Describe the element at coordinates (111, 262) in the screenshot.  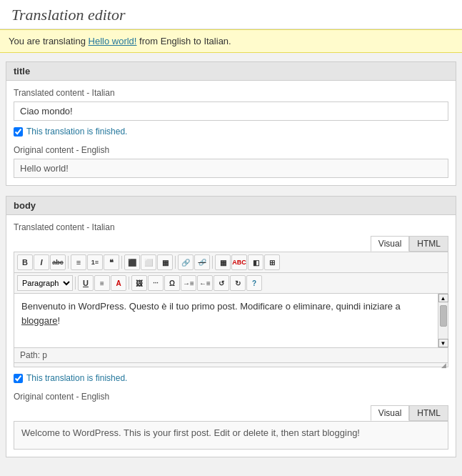
I see `blockquote-button: ❝` at that location.